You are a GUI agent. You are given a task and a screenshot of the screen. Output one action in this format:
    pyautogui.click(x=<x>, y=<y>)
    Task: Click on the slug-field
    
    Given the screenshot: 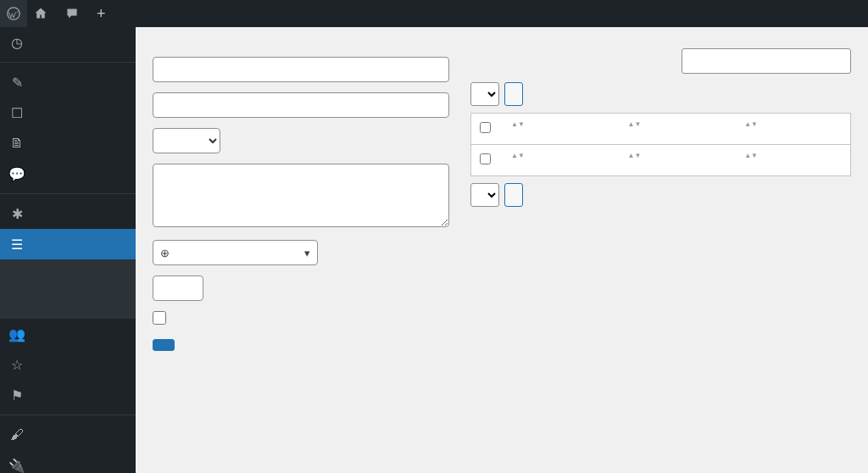 What is the action you would take?
    pyautogui.click(x=301, y=105)
    